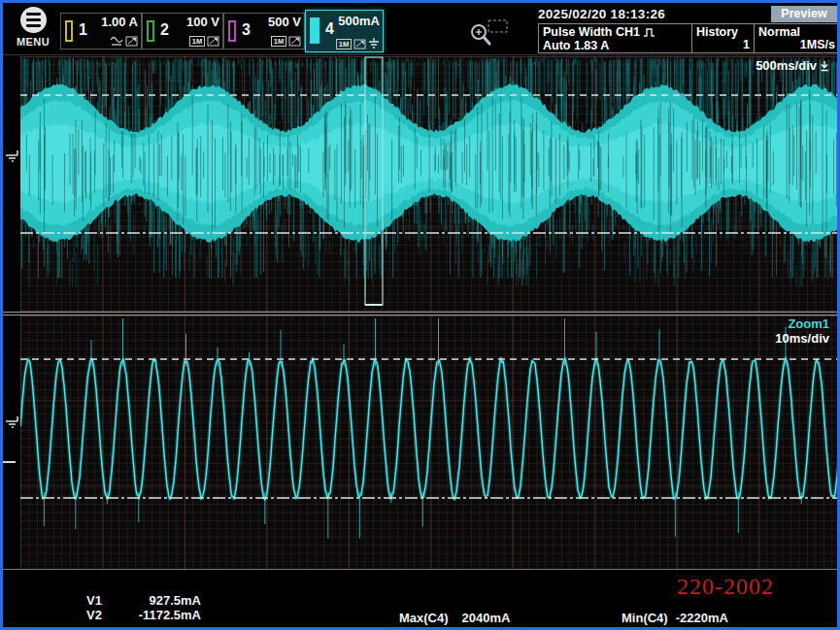 This screenshot has height=630, width=840. What do you see at coordinates (151, 31) in the screenshot?
I see `channel-2-color-bar` at bounding box center [151, 31].